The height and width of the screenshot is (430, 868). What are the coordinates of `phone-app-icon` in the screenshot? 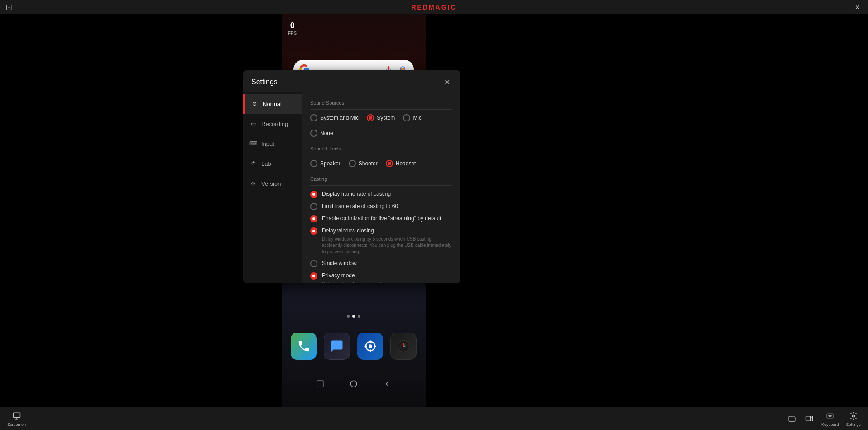 It's located at (303, 346).